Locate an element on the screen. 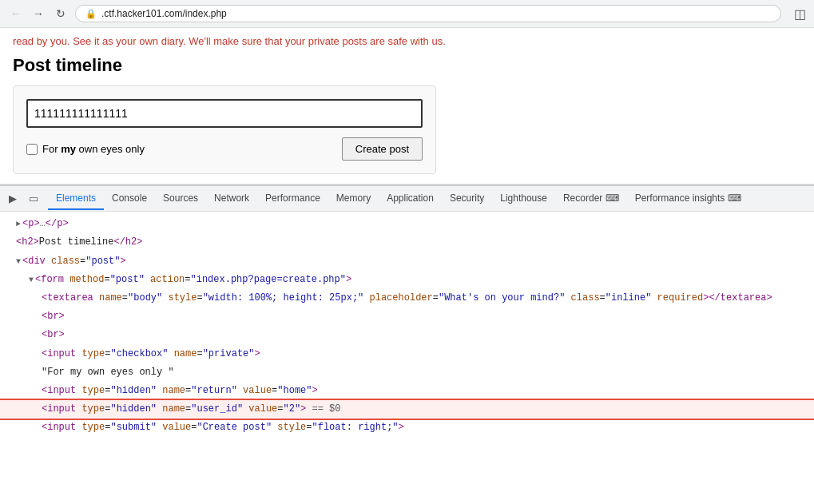 The width and height of the screenshot is (814, 504). lock-icon: 🔒 is located at coordinates (91, 14).